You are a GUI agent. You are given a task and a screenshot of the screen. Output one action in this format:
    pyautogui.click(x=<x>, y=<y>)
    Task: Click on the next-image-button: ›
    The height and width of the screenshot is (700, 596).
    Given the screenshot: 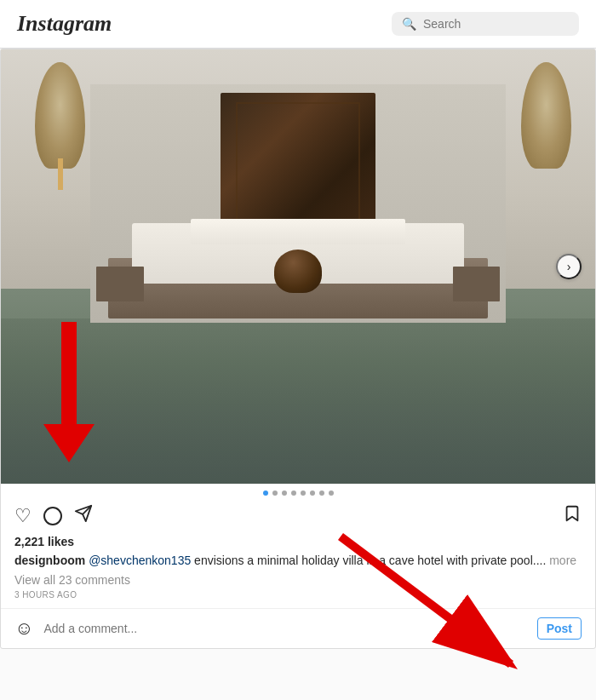 What is the action you would take?
    pyautogui.click(x=569, y=267)
    